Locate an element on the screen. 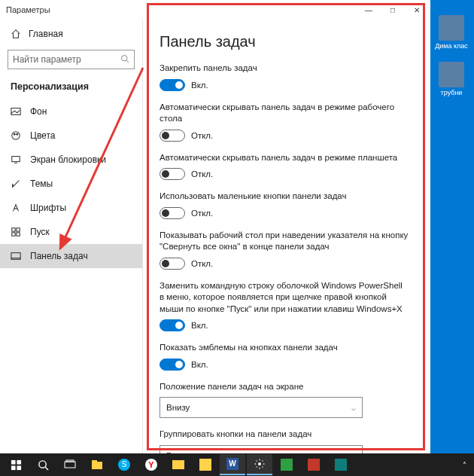 The width and height of the screenshot is (474, 476). start-icon is located at coordinates (16, 232).